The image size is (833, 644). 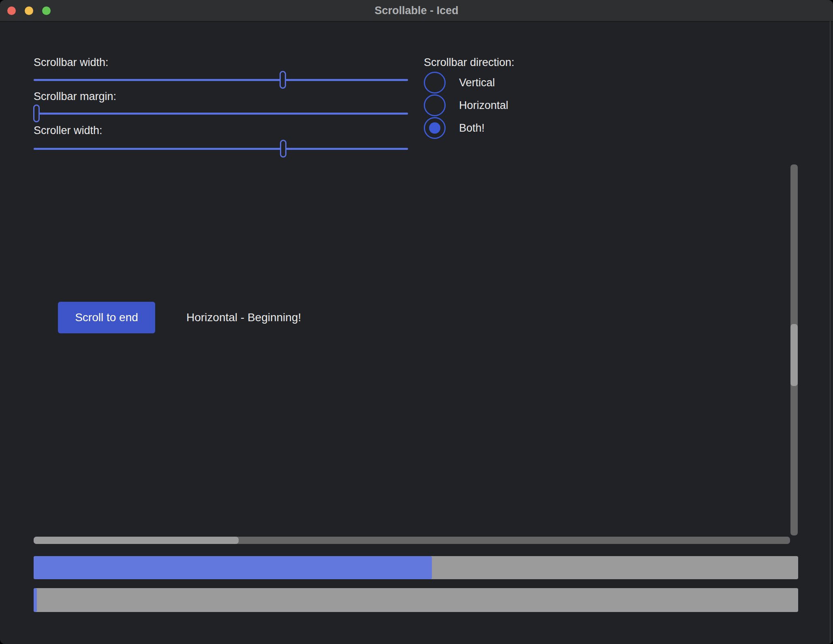 I want to click on vertical-progress-bar, so click(x=416, y=600).